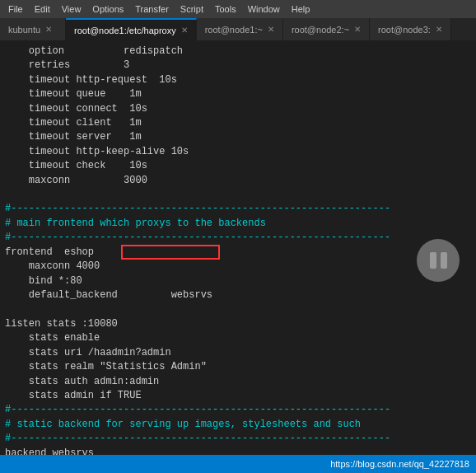 The height and width of the screenshot is (473, 476). What do you see at coordinates (238, 66) in the screenshot?
I see `terminal-line: retries 3` at bounding box center [238, 66].